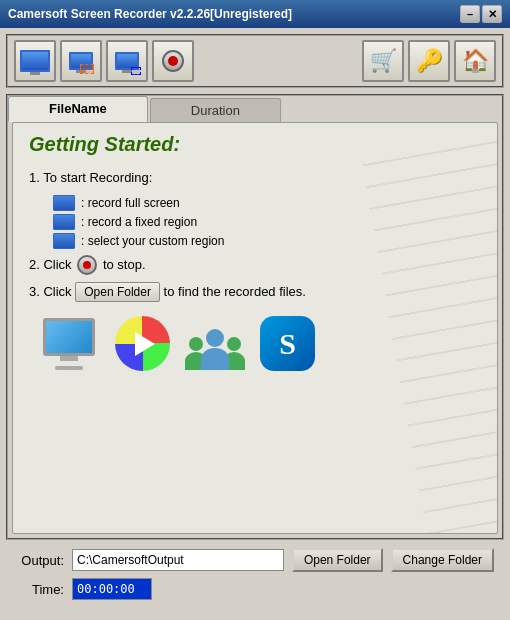  What do you see at coordinates (118, 292) in the screenshot?
I see `open-folder-inline-button: Open Folder` at bounding box center [118, 292].